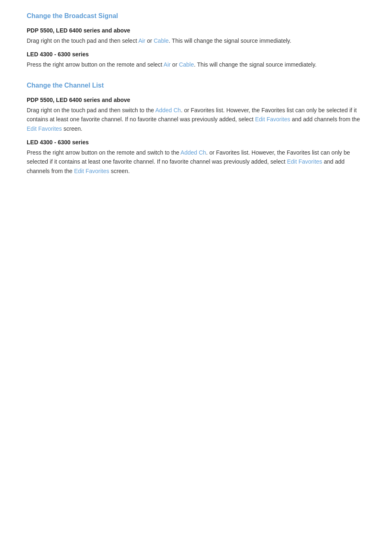 Image resolution: width=392 pixels, height=555 pixels. I want to click on channel-led-edit-link1: Edit Favorites, so click(304, 162).